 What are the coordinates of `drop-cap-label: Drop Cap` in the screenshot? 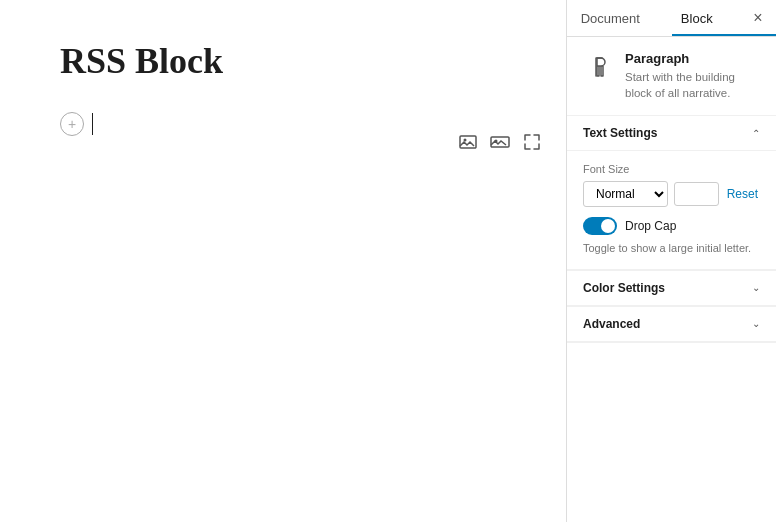 It's located at (650, 226).